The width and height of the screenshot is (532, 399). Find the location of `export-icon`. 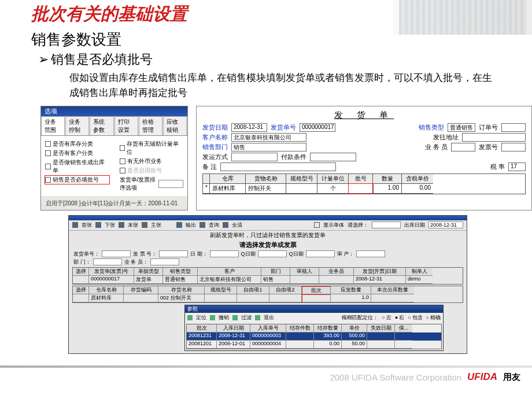

export-icon is located at coordinates (179, 225).